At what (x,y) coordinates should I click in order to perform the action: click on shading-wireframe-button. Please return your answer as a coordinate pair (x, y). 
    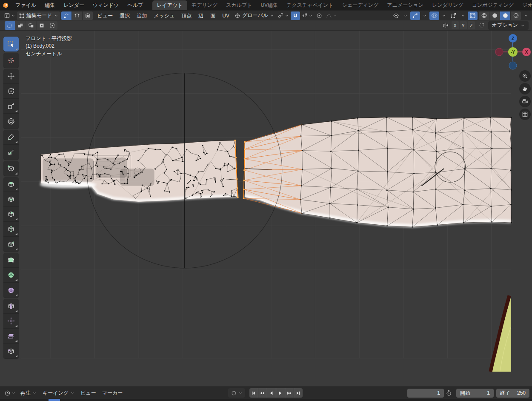
    Looking at the image, I should click on (484, 16).